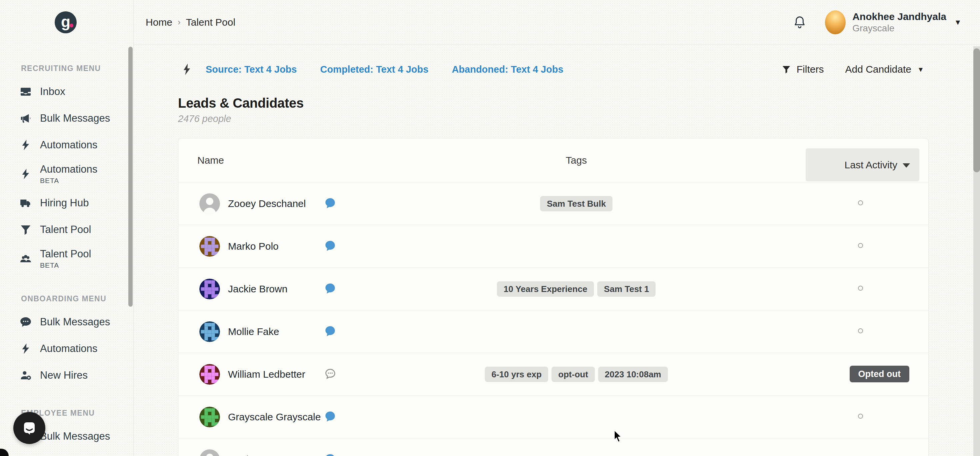 This screenshot has width=980, height=456. Describe the element at coordinates (921, 69) in the screenshot. I see `add-candidate-caret-icon: ▾` at that location.